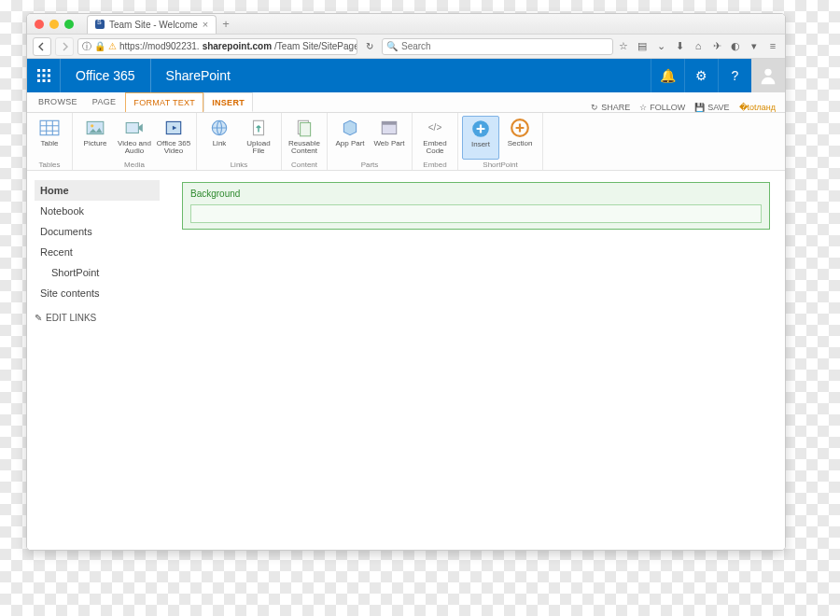 This screenshot has width=840, height=616. What do you see at coordinates (164, 103) in the screenshot?
I see `tab-format-text: FORMAT TEXT` at bounding box center [164, 103].